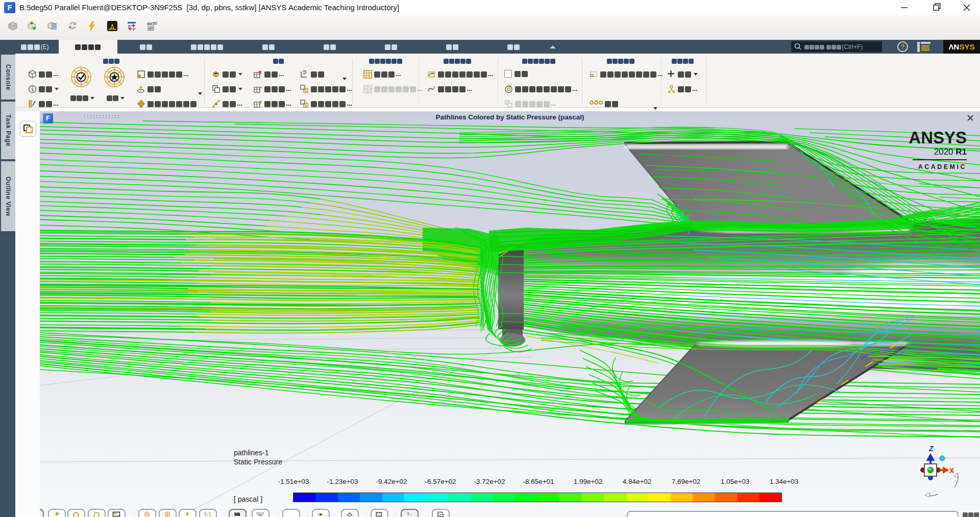 This screenshot has height=517, width=980. I want to click on svg-text: P, so click(134, 29).